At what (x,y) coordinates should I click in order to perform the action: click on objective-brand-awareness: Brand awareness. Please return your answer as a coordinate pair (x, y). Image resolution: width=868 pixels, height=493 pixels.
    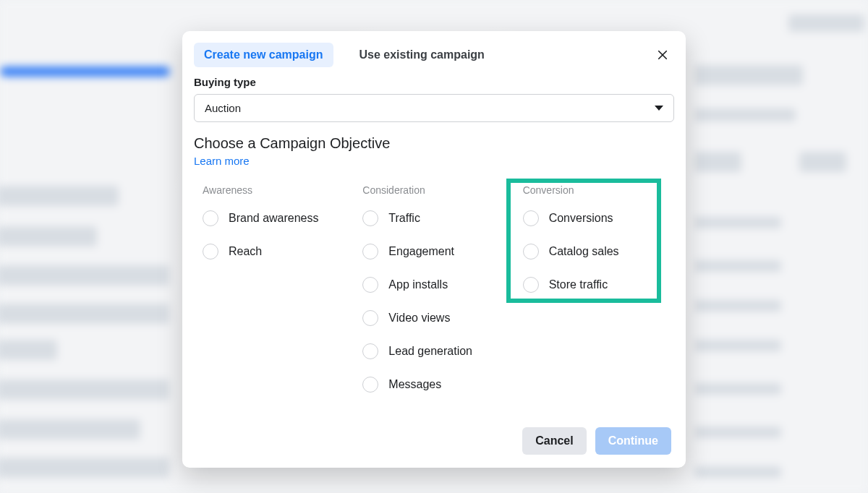
    Looking at the image, I should click on (273, 218).